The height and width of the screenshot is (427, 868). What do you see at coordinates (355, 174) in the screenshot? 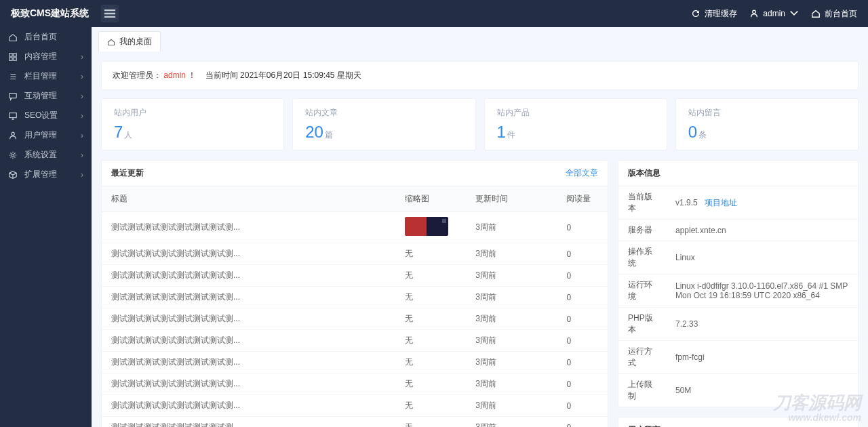
I see `recent-head: 最近更新 全部文章` at bounding box center [355, 174].